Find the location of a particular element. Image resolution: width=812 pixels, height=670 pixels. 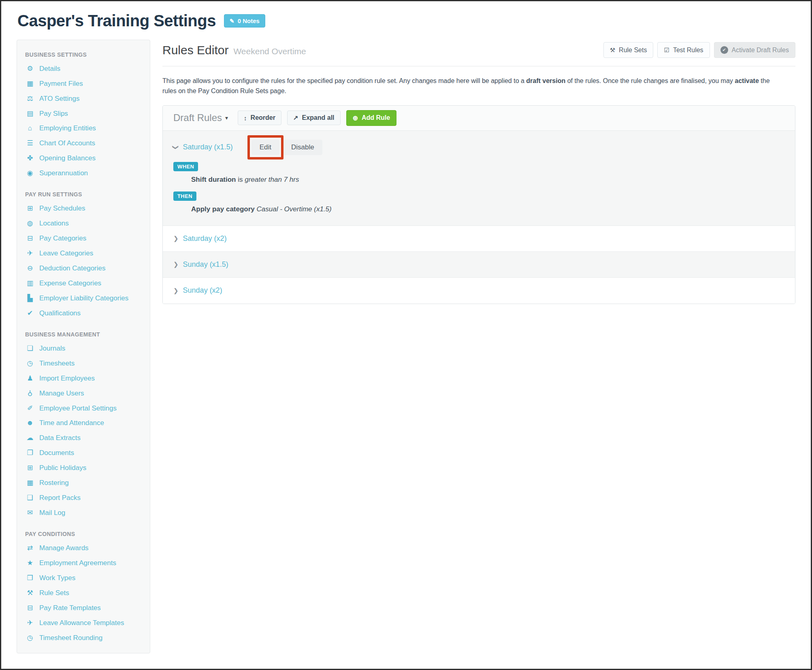

sidebar-item-details: ⚙Details is located at coordinates (85, 69).